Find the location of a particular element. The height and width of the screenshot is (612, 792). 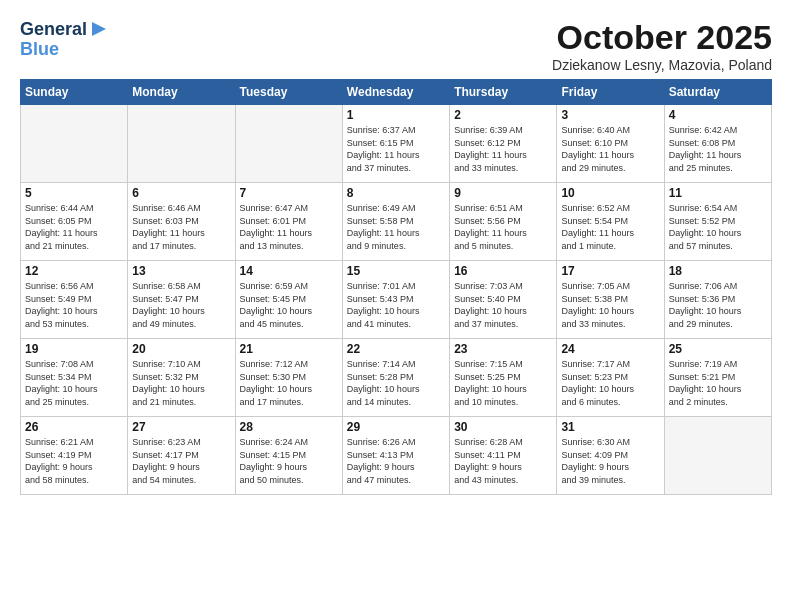

day-number: 19 is located at coordinates (74, 349).